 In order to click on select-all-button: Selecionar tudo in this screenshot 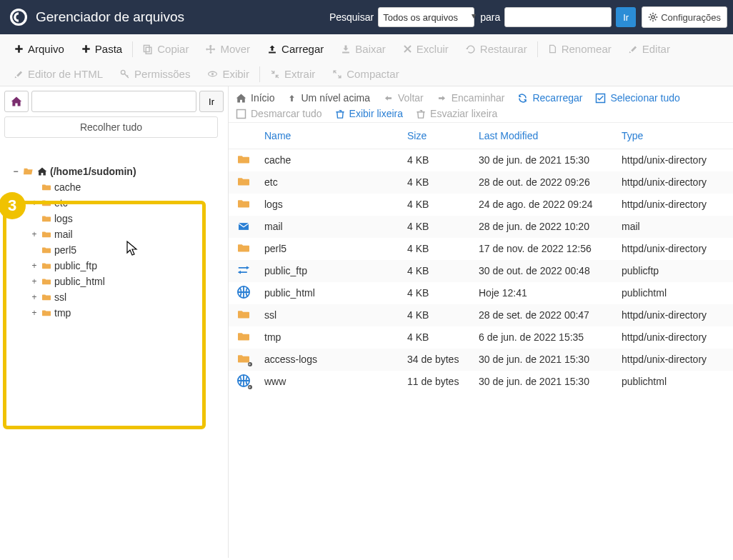, I will do `click(637, 98)`.